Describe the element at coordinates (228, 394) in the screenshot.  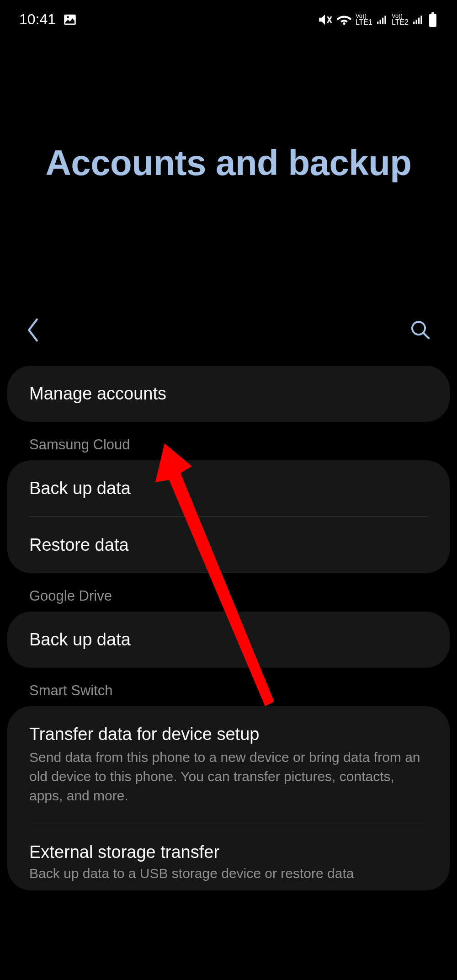
I see `manage-accounts-label: Manage accounts` at that location.